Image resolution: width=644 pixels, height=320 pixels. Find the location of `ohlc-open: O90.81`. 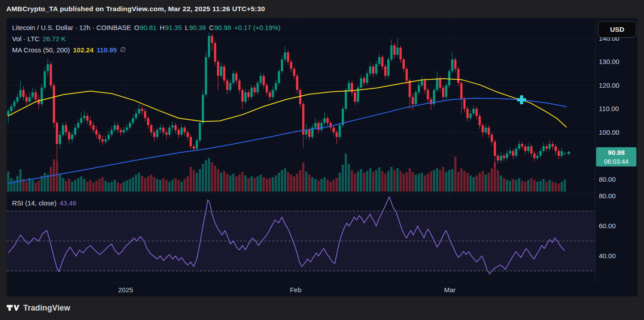

ohlc-open: O90.81 is located at coordinates (145, 28).